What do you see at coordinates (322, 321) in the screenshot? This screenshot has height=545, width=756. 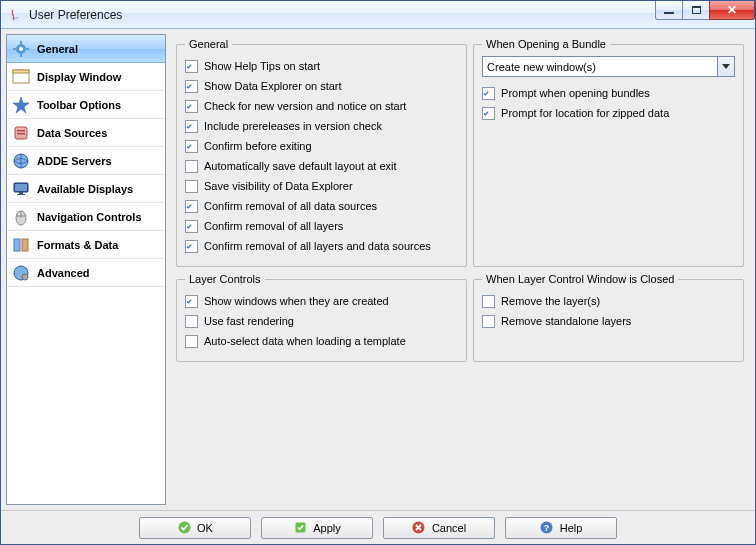 I see `layer-controls-option: Use fast rendering` at bounding box center [322, 321].